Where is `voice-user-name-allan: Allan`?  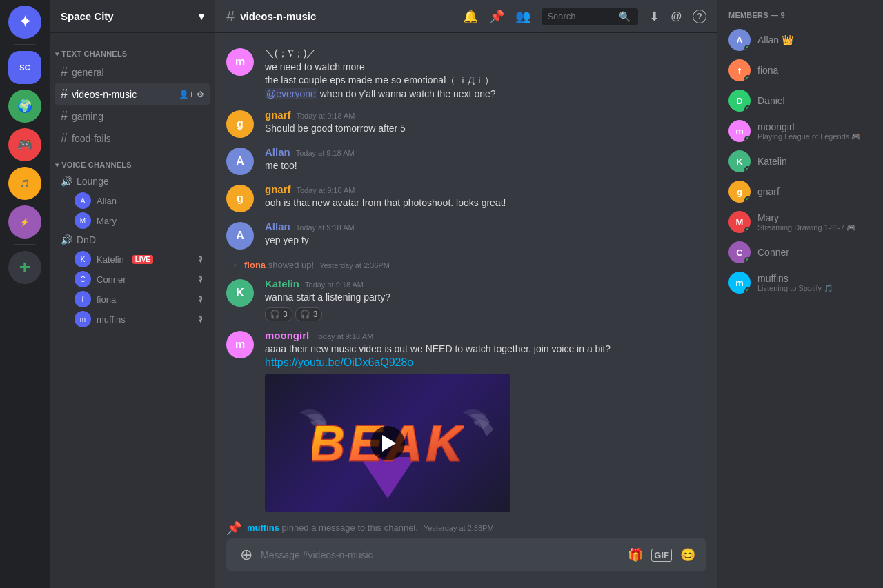
voice-user-name-allan: Allan is located at coordinates (106, 201).